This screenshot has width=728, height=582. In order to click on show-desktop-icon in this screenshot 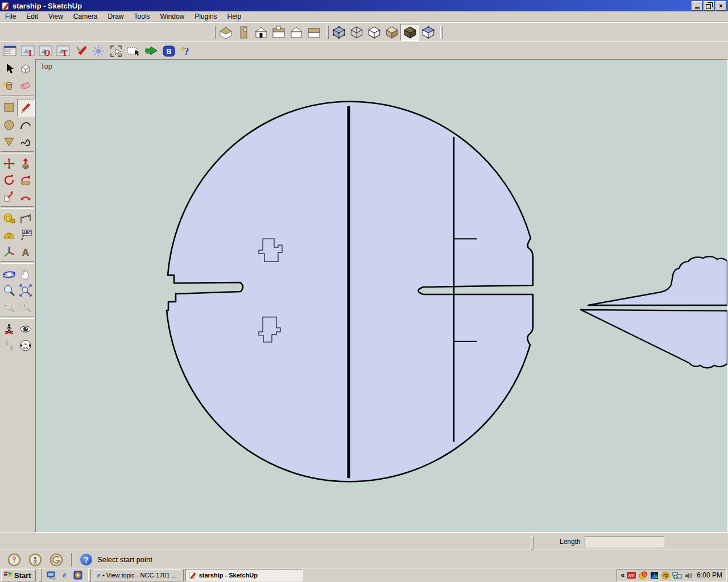, I will do `click(52, 575)`.